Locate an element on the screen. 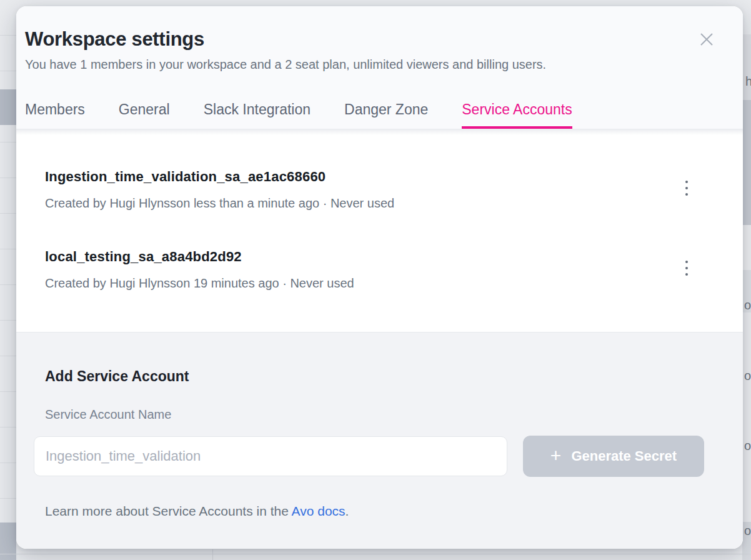 The height and width of the screenshot is (560, 751). background-table-divider is located at coordinates (376, 554).